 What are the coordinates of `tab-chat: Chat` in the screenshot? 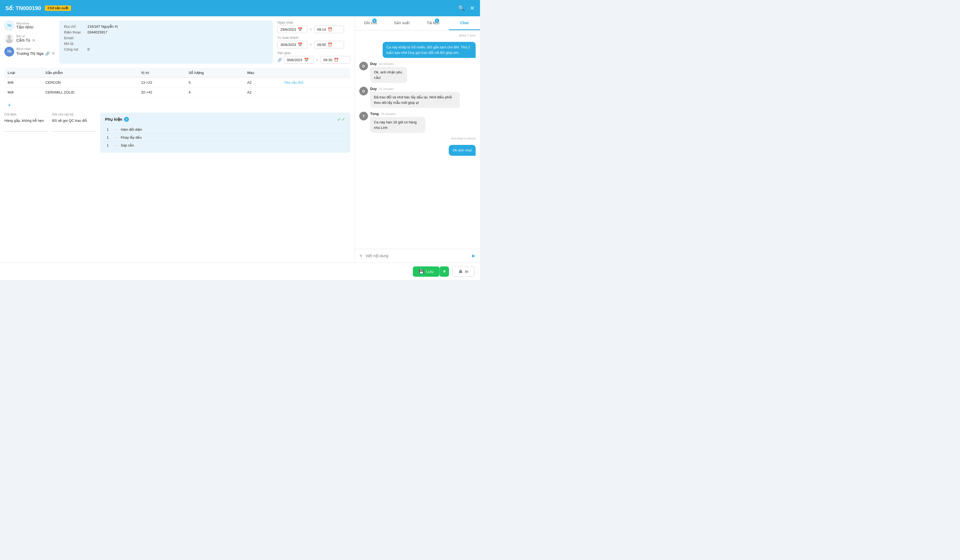 It's located at (464, 23).